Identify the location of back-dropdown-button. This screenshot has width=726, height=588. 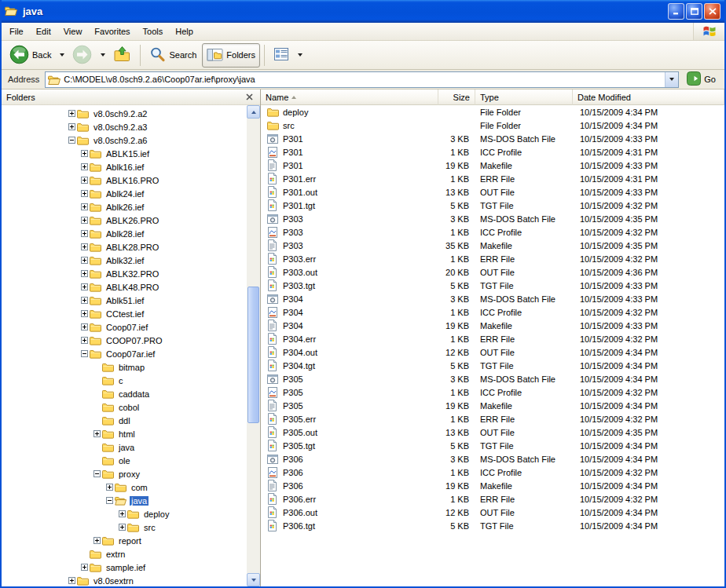
(61, 55).